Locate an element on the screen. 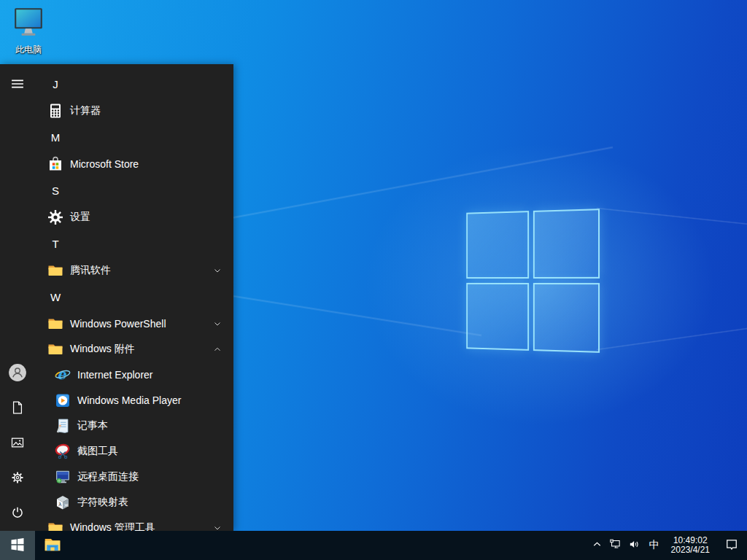 This screenshot has width=747, height=560. section-letter: M is located at coordinates (55, 137).